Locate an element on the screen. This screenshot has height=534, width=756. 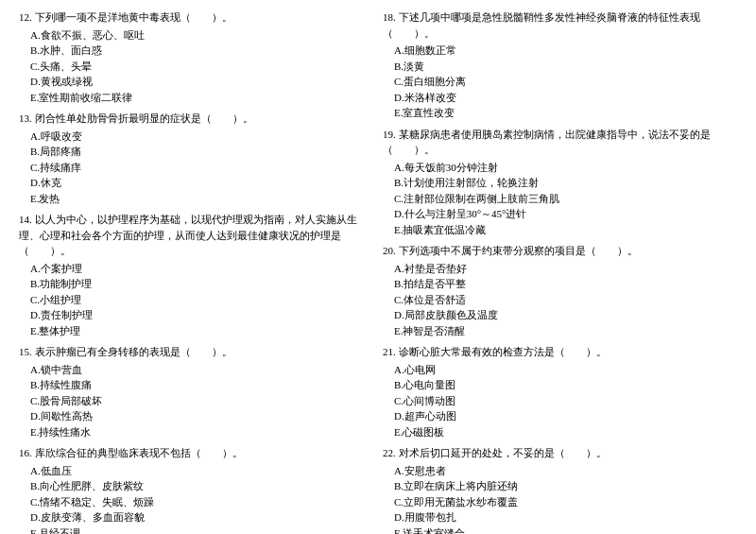
q14-opt-e: E.整体护理 is located at coordinates (197, 331).